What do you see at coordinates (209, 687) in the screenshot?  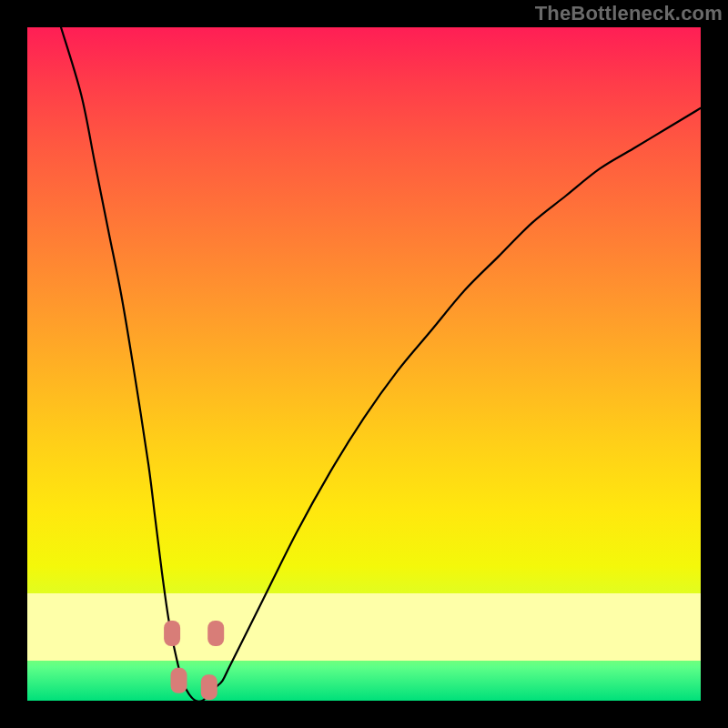 I see `marker-right-lower` at bounding box center [209, 687].